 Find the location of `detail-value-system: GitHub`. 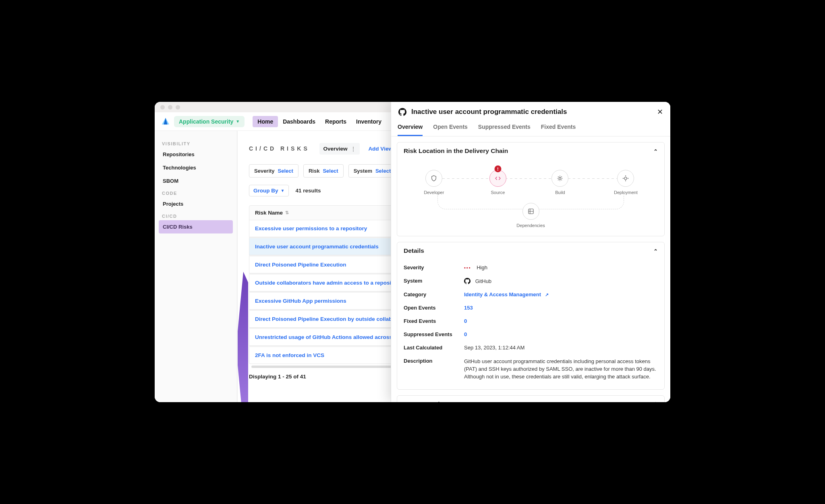

detail-value-system: GitHub is located at coordinates (561, 281).